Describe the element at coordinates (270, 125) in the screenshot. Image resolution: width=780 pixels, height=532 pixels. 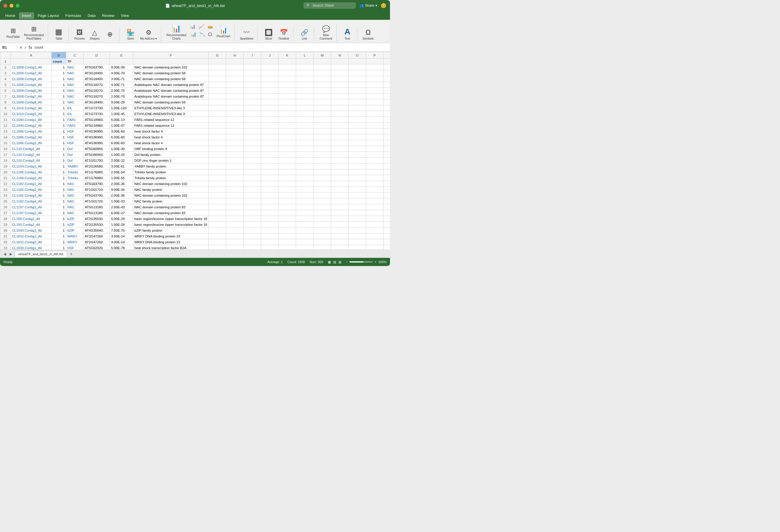
I see `cell-12-J` at that location.